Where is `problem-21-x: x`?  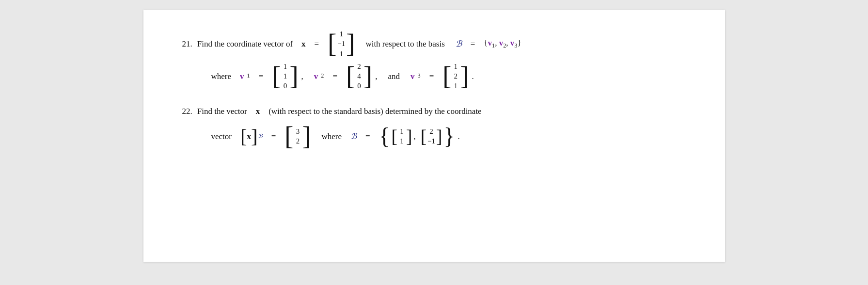
problem-21-x: x is located at coordinates (303, 44).